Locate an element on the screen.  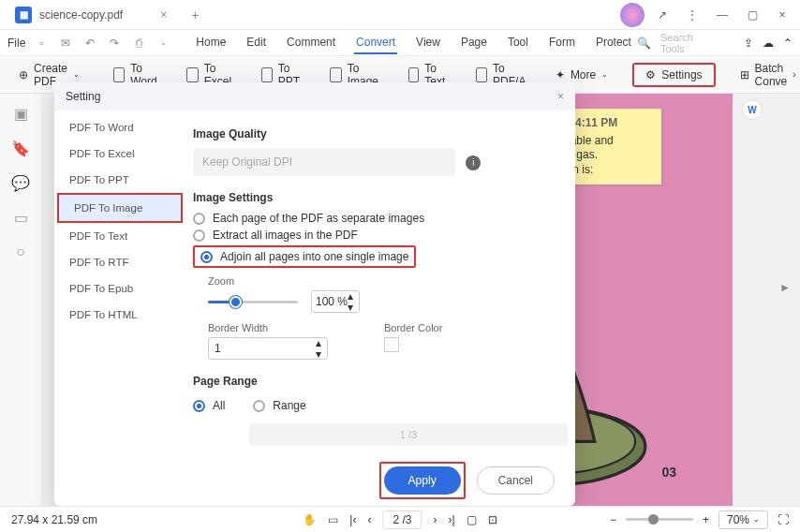
border-width-label: Border Width is located at coordinates (268, 328).